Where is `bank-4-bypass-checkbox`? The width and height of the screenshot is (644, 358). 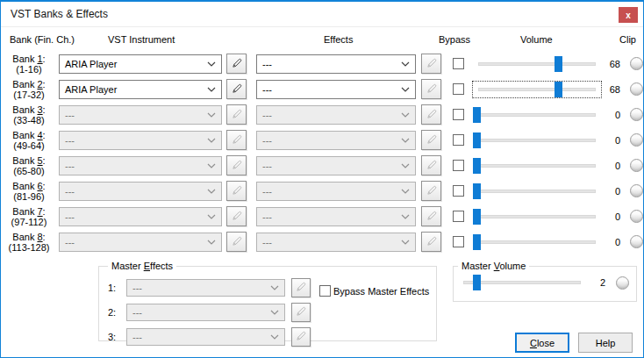 bank-4-bypass-checkbox is located at coordinates (458, 140).